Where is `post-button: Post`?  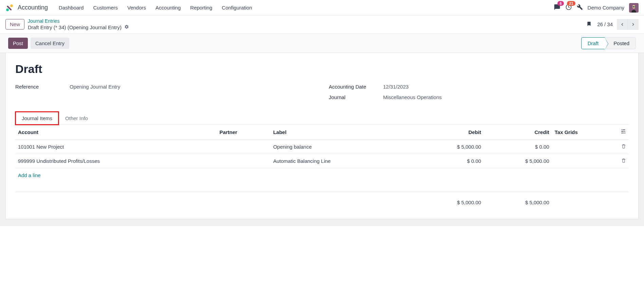
post-button: Post is located at coordinates (18, 43).